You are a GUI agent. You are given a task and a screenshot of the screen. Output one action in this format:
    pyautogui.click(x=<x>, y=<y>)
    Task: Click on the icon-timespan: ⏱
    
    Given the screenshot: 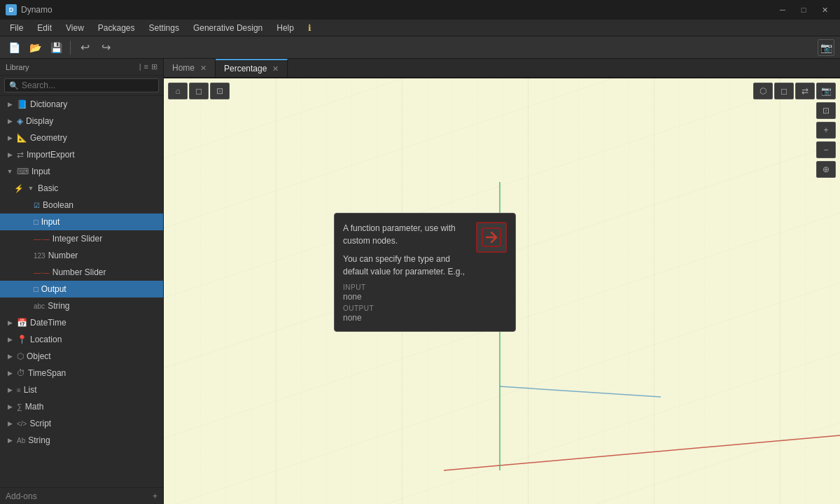 What is the action you would take?
    pyautogui.click(x=21, y=373)
    